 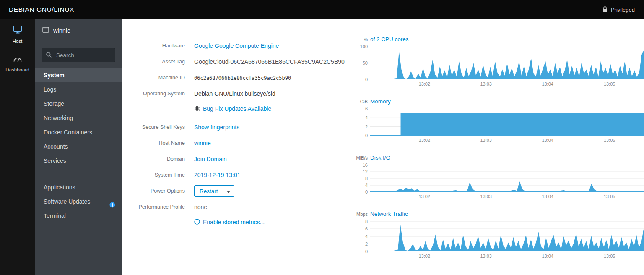 I want to click on system-time-row: System Time 2019-12-19 13:01, so click(x=242, y=175).